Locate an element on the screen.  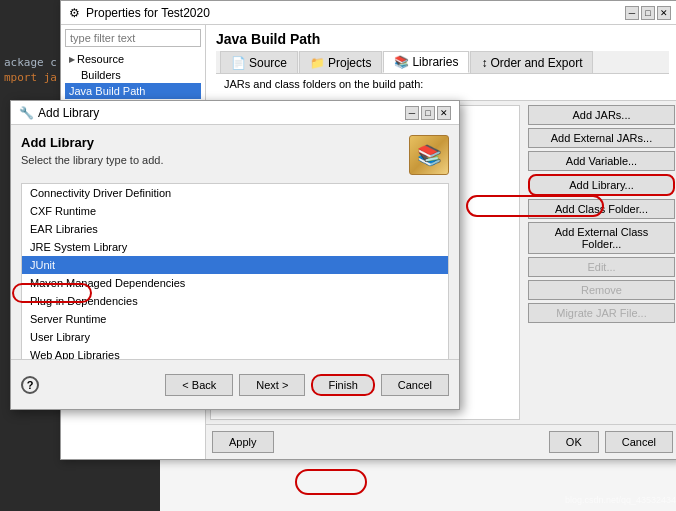
jars-description: JARs and class folders on the build path… is located at coordinates (442, 84).